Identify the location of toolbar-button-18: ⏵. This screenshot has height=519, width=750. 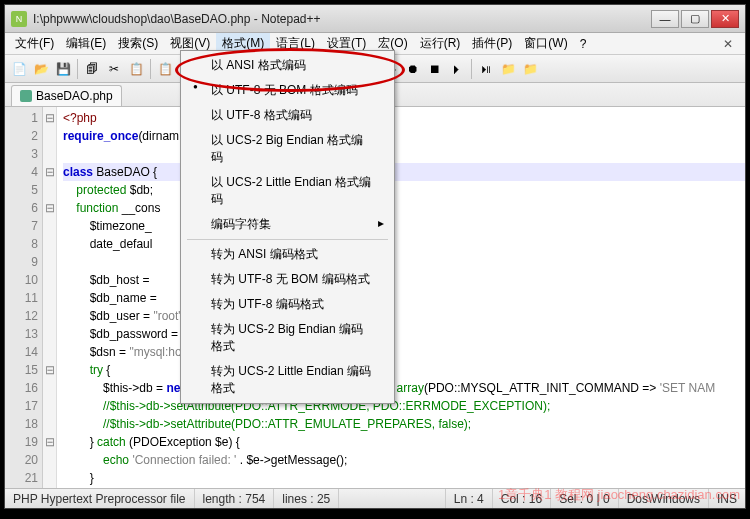
(457, 69).